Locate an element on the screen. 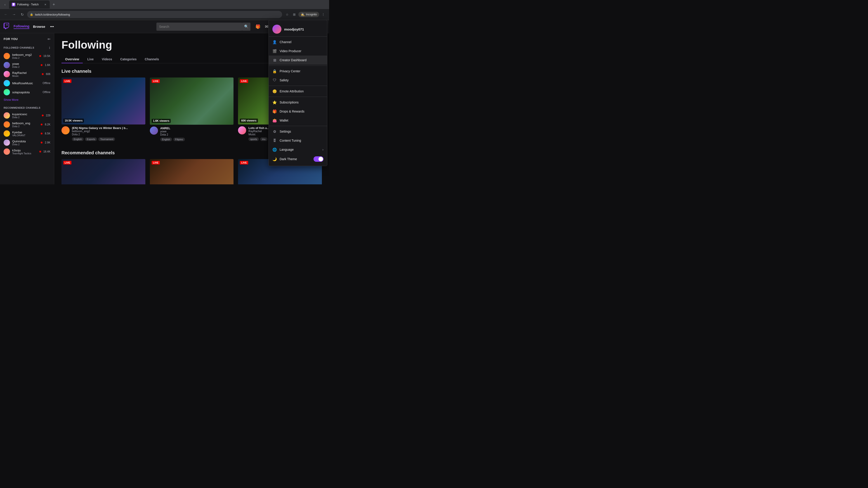 Image resolution: width=868 pixels, height=488 pixels. channel-avatar-rayrachel is located at coordinates (7, 74).